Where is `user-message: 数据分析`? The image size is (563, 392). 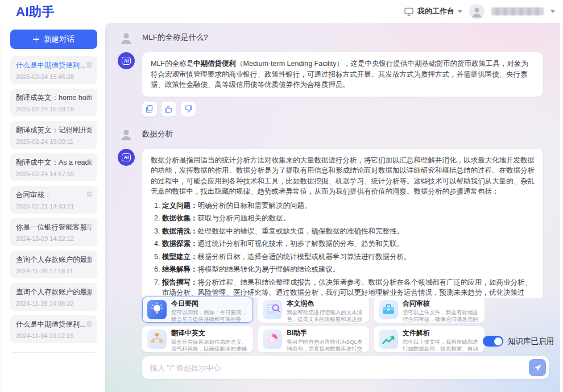 user-message: 数据分析 is located at coordinates (331, 134).